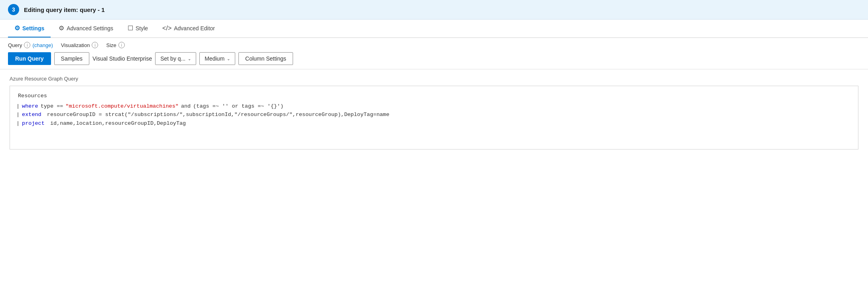 This screenshot has width=868, height=289. What do you see at coordinates (138, 29) in the screenshot?
I see `tab-style: ☐ Style` at bounding box center [138, 29].